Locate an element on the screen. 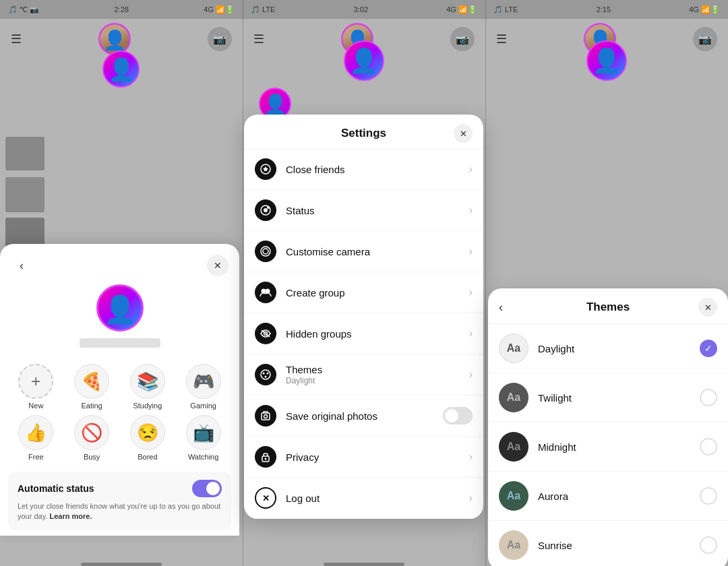  theme-name-daylight: Daylight is located at coordinates (619, 349).